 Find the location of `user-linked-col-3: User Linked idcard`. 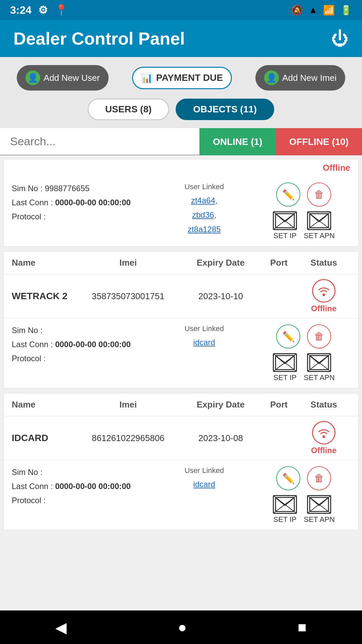

user-linked-col-3: User Linked idcard is located at coordinates (204, 479).